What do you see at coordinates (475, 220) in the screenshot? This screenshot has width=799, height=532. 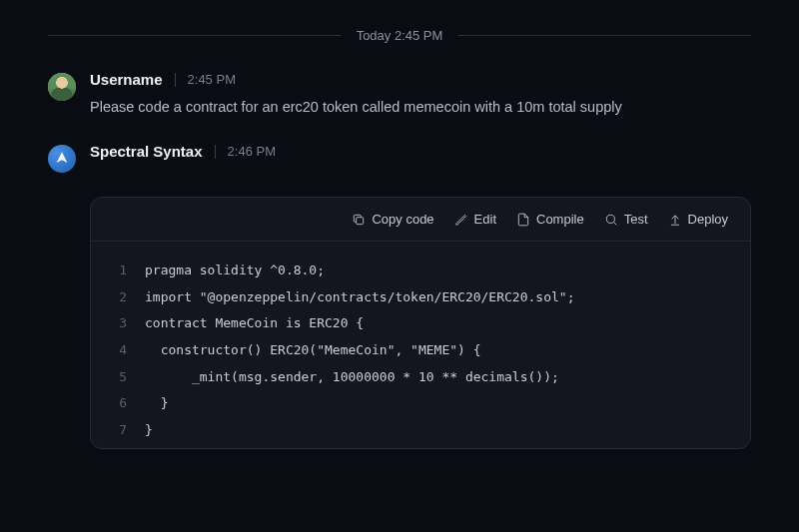 I see `edit-button: Edit` at bounding box center [475, 220].